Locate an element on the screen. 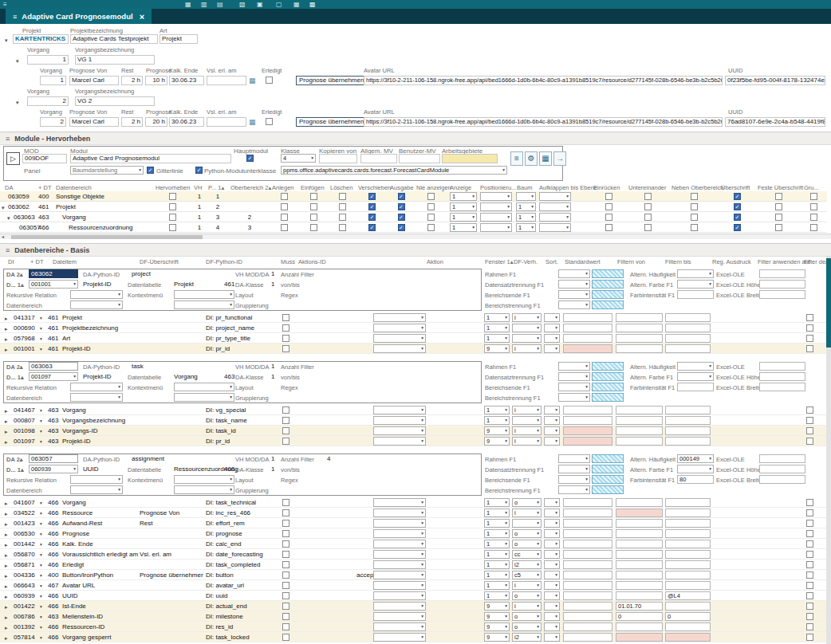  bereichstrennung-color-swatch is located at coordinates (608, 304).